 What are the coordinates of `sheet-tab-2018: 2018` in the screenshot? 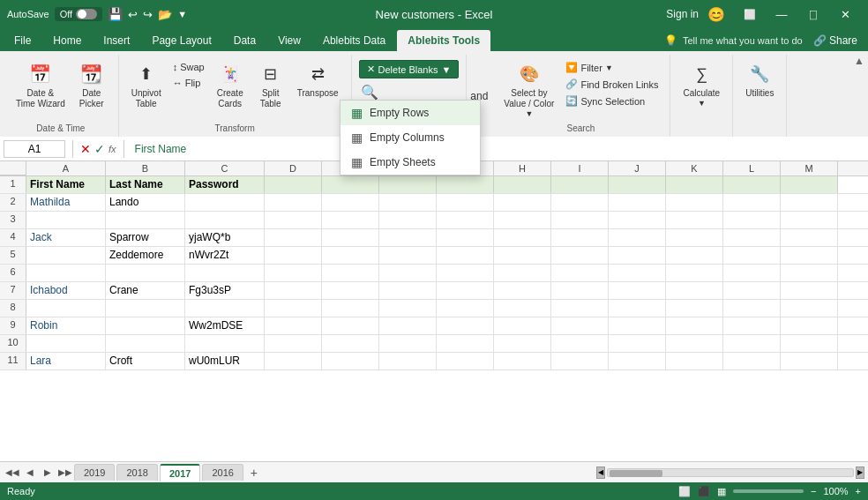 It's located at (137, 473).